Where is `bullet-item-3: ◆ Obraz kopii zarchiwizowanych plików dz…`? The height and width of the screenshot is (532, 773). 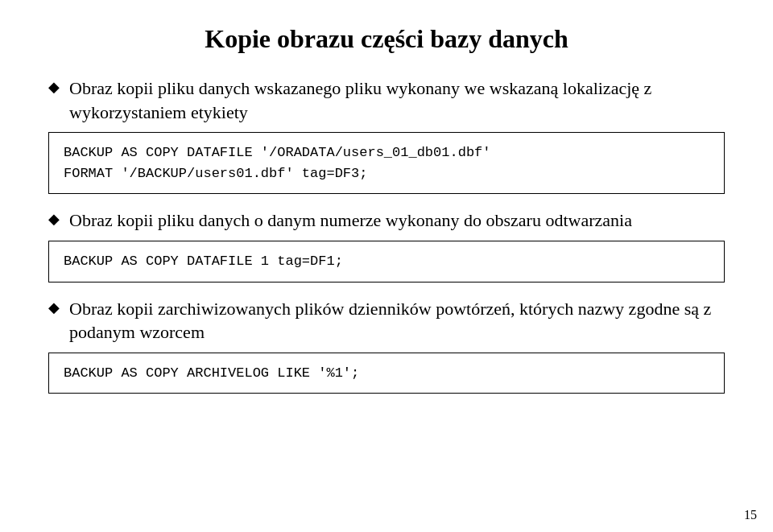 bullet-item-3: ◆ Obraz kopii zarchiwizowanych plików dz… is located at coordinates (386, 320).